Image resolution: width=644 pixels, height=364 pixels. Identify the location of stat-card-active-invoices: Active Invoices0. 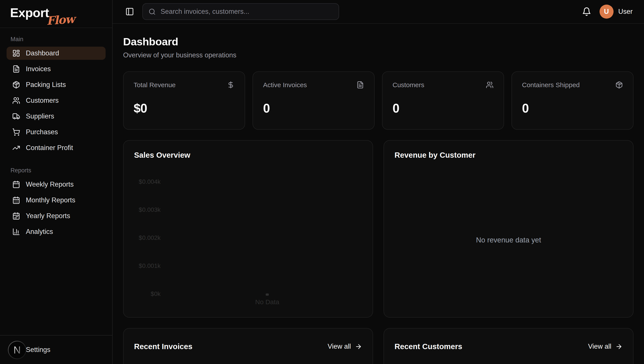
(314, 100).